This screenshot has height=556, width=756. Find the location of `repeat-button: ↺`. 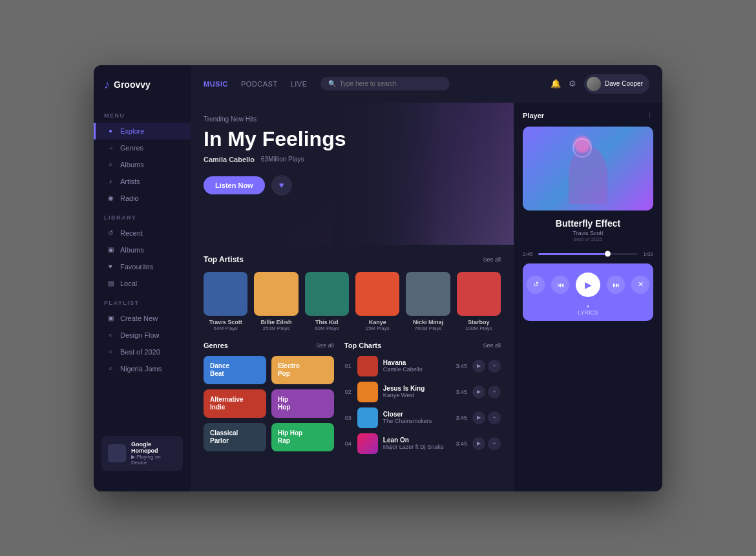

repeat-button: ↺ is located at coordinates (536, 285).